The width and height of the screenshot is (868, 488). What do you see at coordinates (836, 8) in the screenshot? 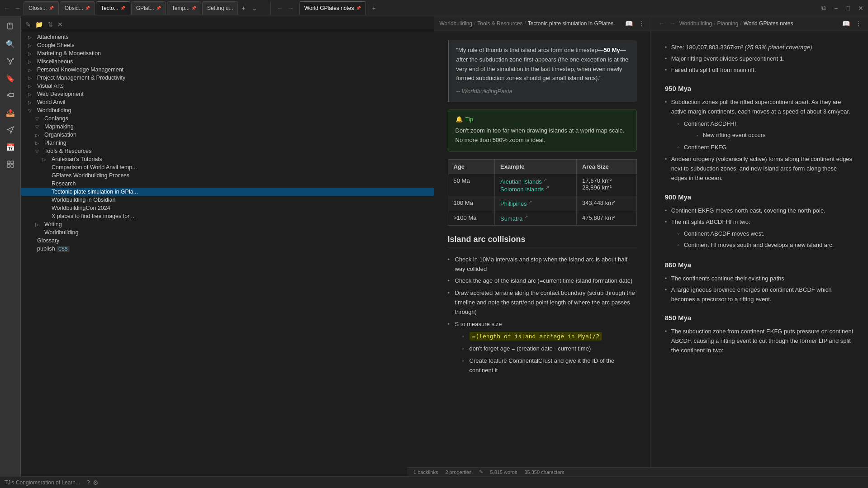
I see `minimize-button: −` at bounding box center [836, 8].